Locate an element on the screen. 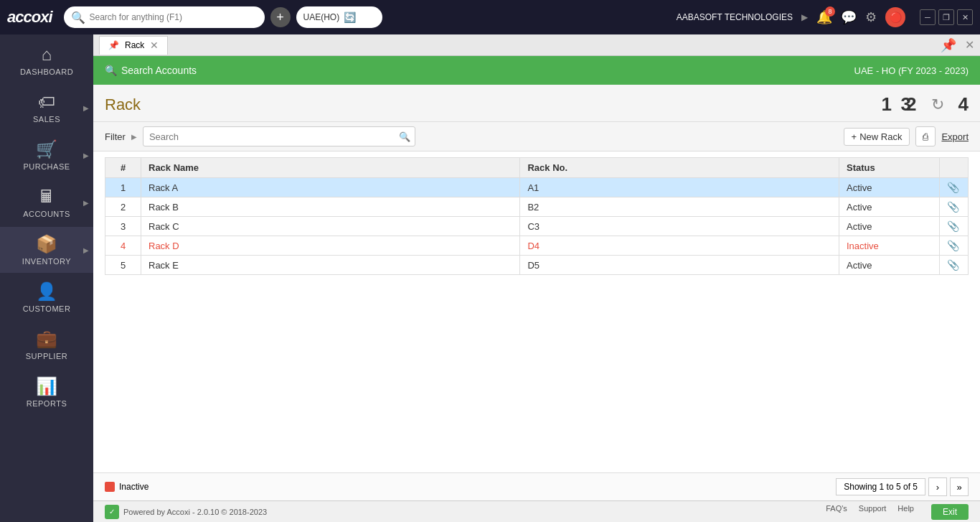 The height and width of the screenshot is (522, 980). nav-right: AABASOFT TECHNOLOGIES ▶ 🔔 8 💬 ⚙ 🔴 ─ ❐ ✕ is located at coordinates (825, 17).